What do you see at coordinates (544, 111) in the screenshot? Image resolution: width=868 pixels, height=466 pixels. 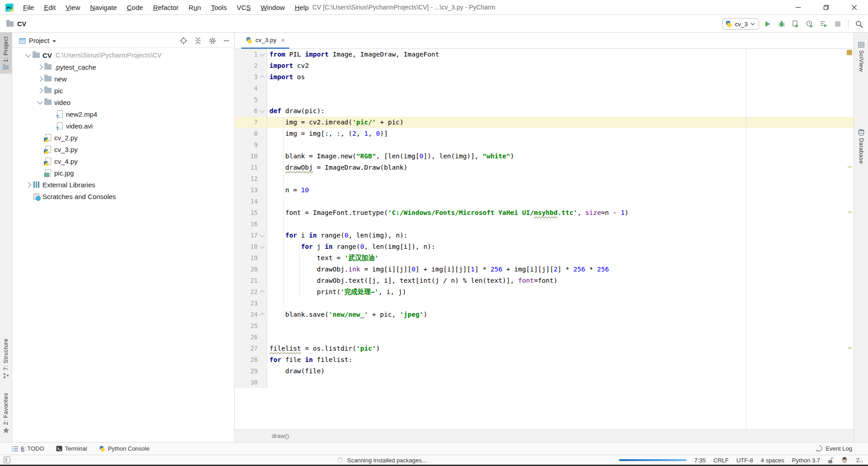 I see `code-line-6: 6def draw(pic):` at bounding box center [544, 111].